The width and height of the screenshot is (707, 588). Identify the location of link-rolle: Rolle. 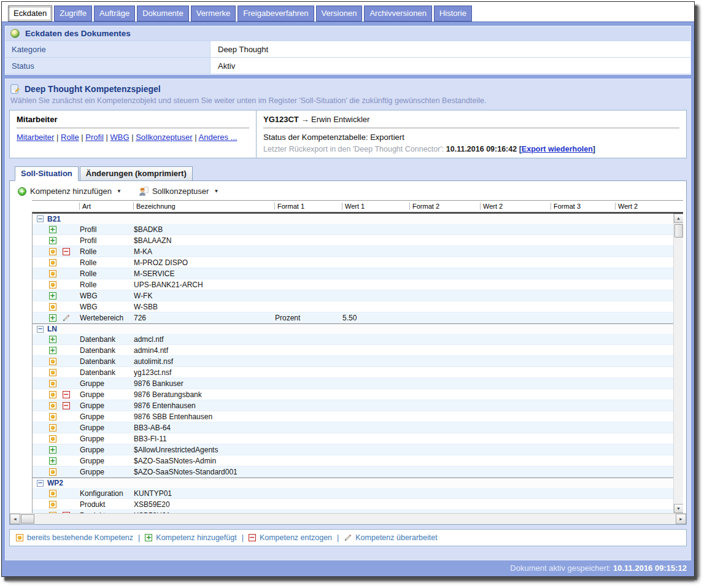
(70, 137).